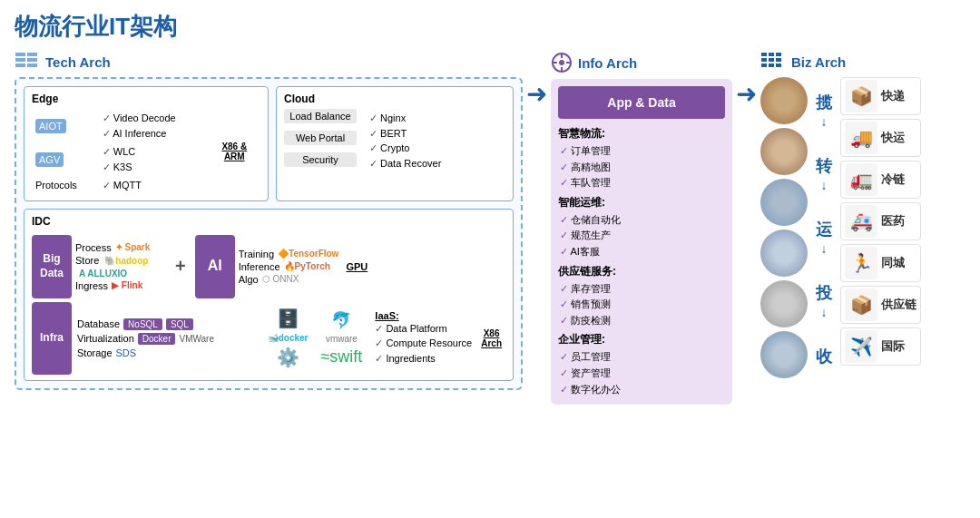 The height and width of the screenshot is (518, 980). Describe the element at coordinates (537, 80) in the screenshot. I see `tech-to-info-arrow: ➜` at that location.